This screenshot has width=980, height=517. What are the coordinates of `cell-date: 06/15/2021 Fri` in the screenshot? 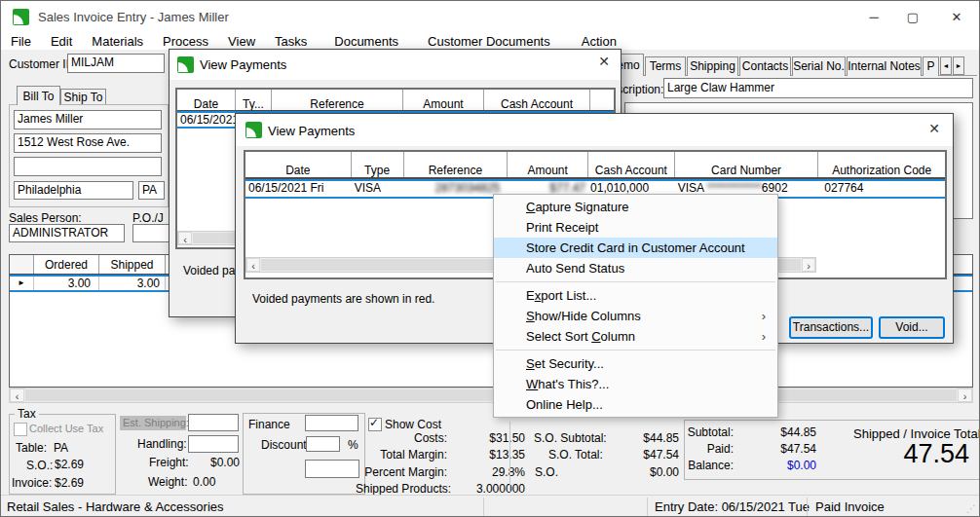 It's located at (298, 189).